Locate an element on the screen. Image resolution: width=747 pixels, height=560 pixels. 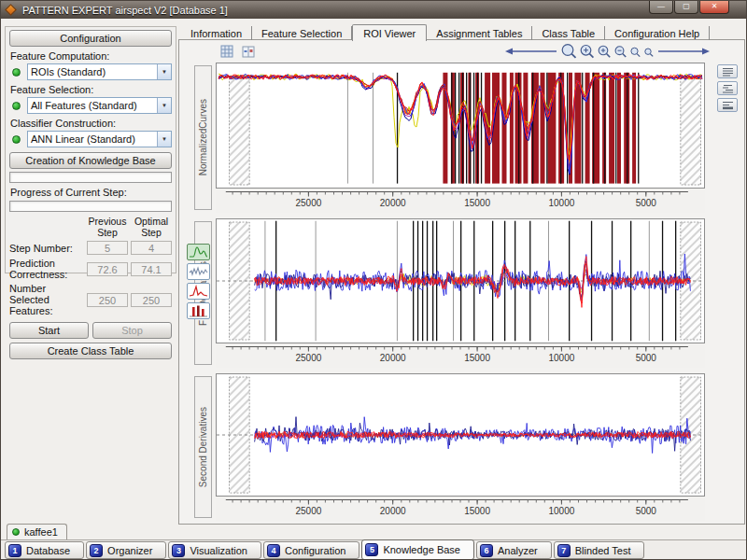
tab-information: Information is located at coordinates (217, 34).